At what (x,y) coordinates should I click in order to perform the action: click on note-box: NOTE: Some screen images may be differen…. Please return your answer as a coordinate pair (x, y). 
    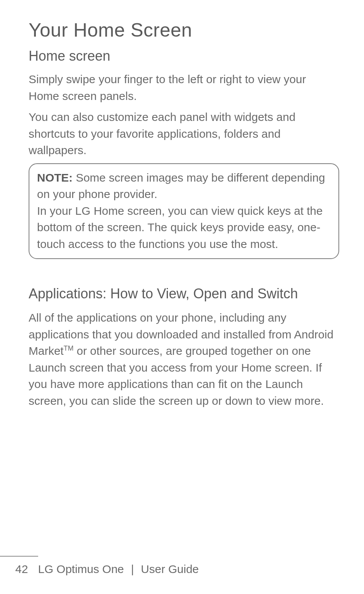
    Looking at the image, I should click on (184, 211).